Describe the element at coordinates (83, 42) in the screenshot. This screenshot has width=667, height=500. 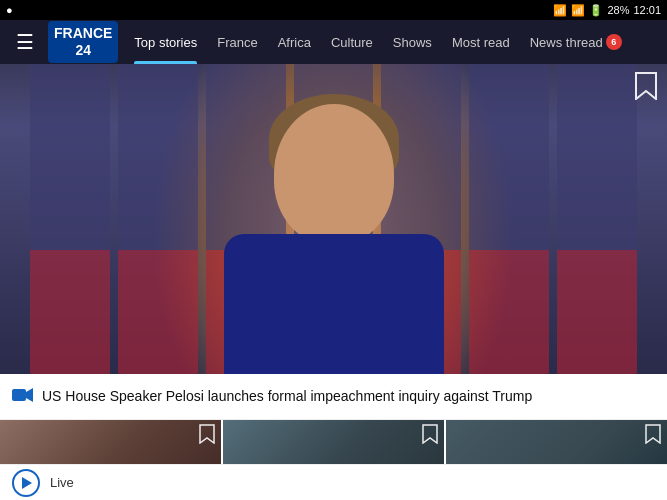
I see `logo-box: FRANCE 24` at that location.